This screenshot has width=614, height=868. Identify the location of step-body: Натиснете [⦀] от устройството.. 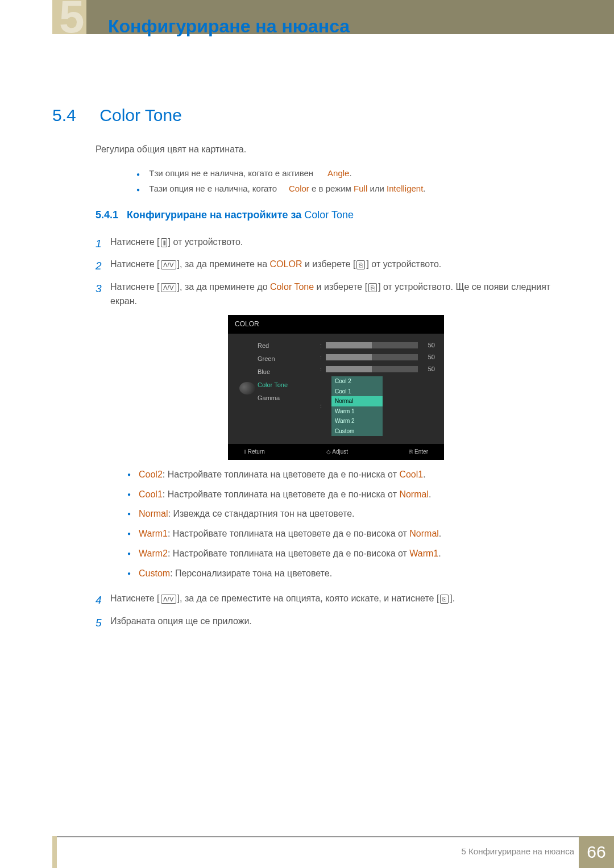
(336, 243).